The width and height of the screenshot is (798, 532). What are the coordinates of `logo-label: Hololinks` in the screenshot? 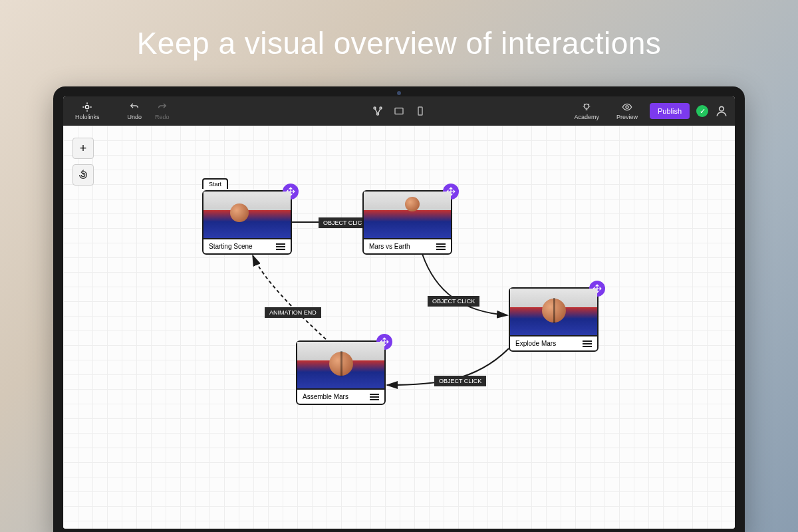 It's located at (88, 117).